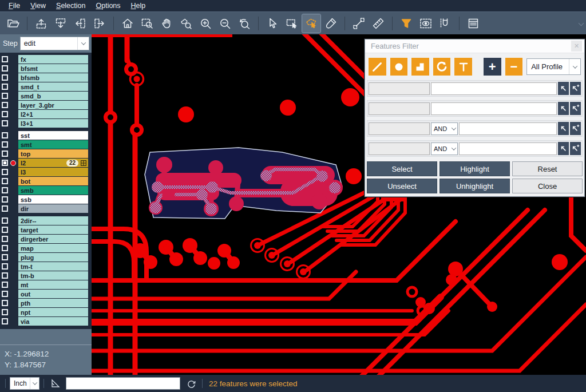 Image resolution: width=586 pixels, height=392 pixels. I want to click on filter-surface-button, so click(420, 66).